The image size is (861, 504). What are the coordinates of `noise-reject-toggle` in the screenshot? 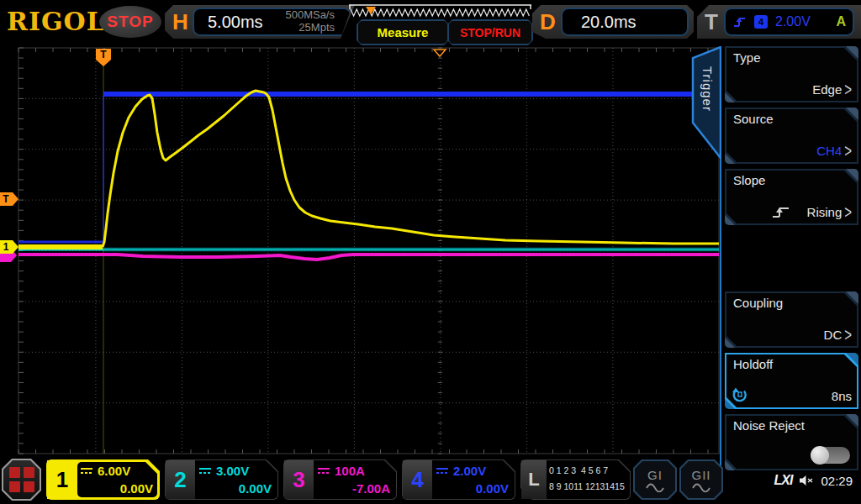 It's located at (831, 455).